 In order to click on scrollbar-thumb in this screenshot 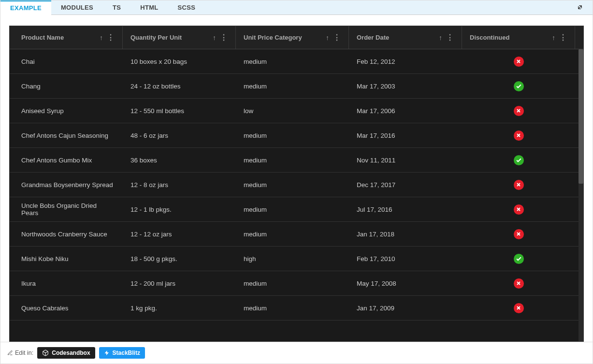, I will do `click(581, 116)`.